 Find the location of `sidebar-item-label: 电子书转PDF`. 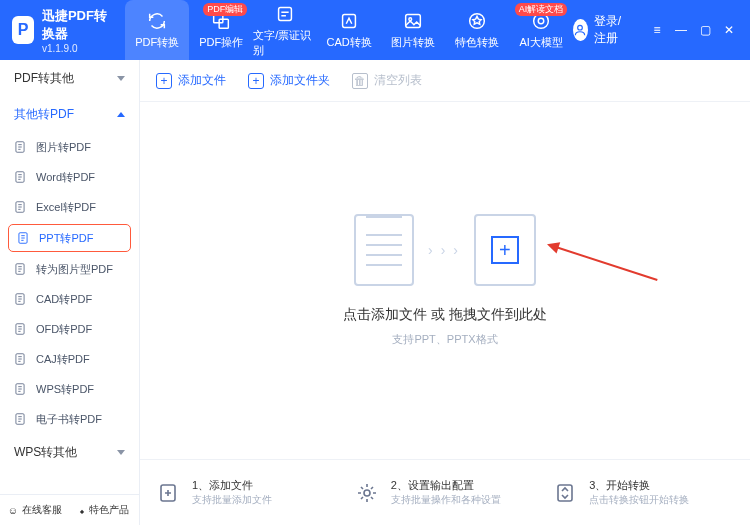

sidebar-item-label: 电子书转PDF is located at coordinates (69, 420).